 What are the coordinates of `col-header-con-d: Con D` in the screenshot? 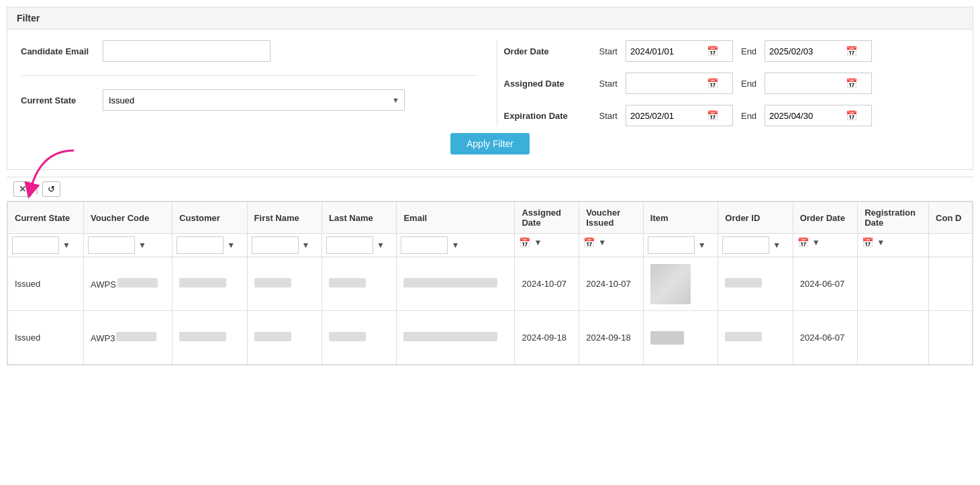 It's located at (950, 218).